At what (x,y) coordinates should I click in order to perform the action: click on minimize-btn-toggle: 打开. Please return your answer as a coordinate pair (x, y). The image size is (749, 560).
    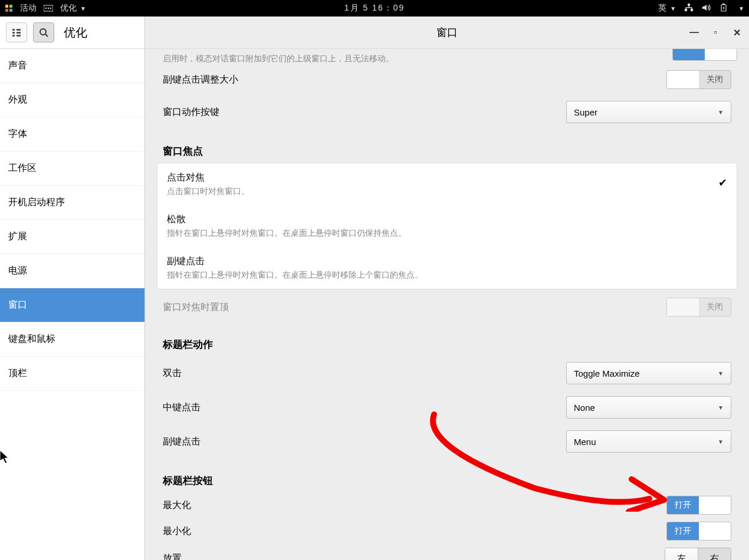
    Looking at the image, I should click on (699, 531).